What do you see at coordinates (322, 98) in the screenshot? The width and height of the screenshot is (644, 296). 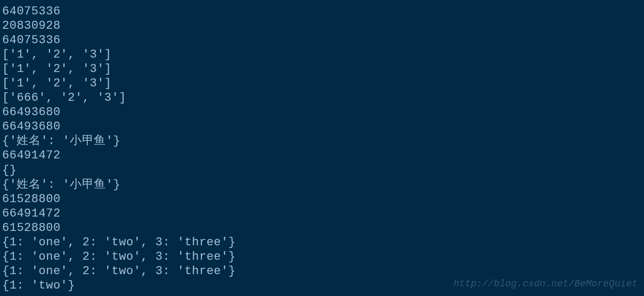 I see `output-line: ['666', '2', '3']` at bounding box center [322, 98].